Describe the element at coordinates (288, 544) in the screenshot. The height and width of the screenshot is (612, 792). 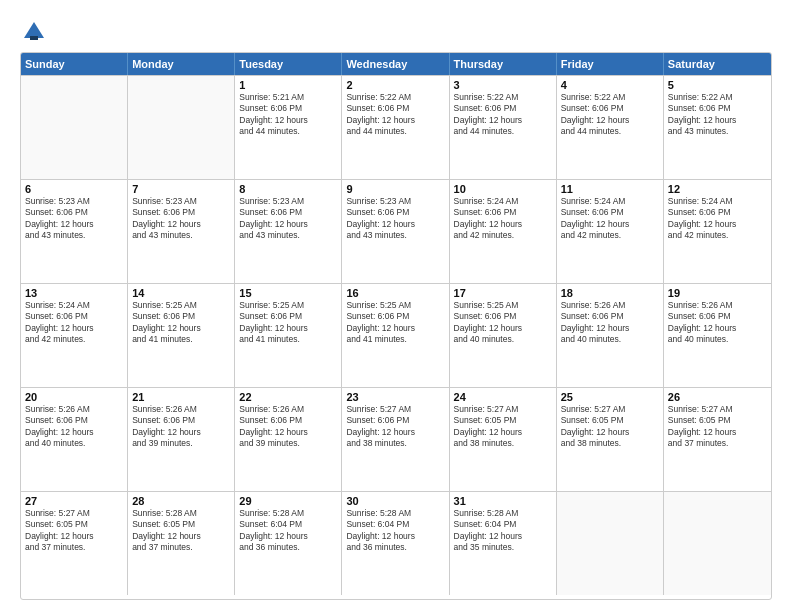
I see `calendar-cell: 29Sunrise: 5:28 AMSunset: 6:04 PMDayligh…` at that location.